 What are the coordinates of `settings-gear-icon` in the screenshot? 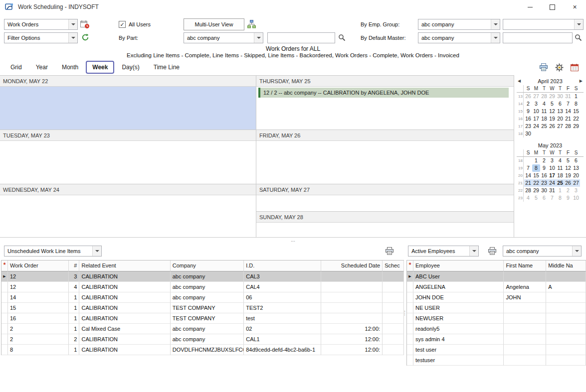 It's located at (560, 68).